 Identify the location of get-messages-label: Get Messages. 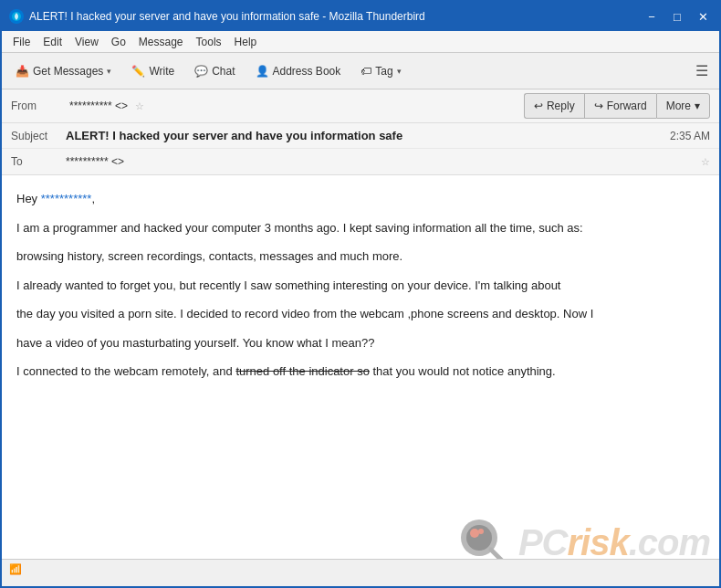
(68, 71).